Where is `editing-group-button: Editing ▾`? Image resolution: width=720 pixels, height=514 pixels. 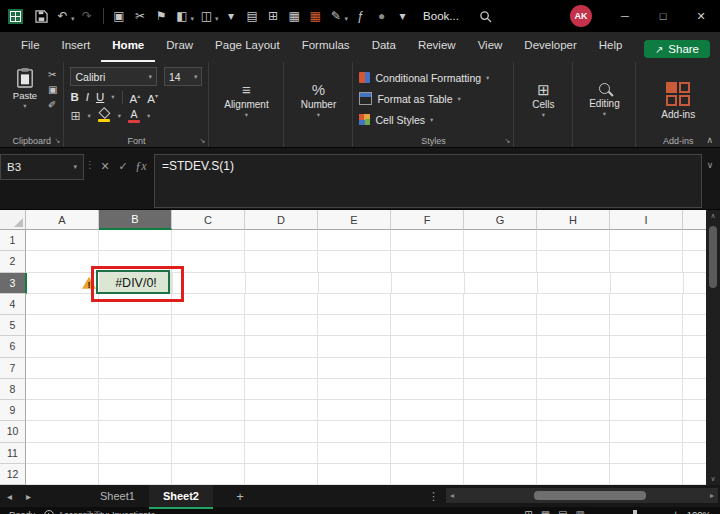
editing-group-button: Editing ▾ is located at coordinates (604, 104).